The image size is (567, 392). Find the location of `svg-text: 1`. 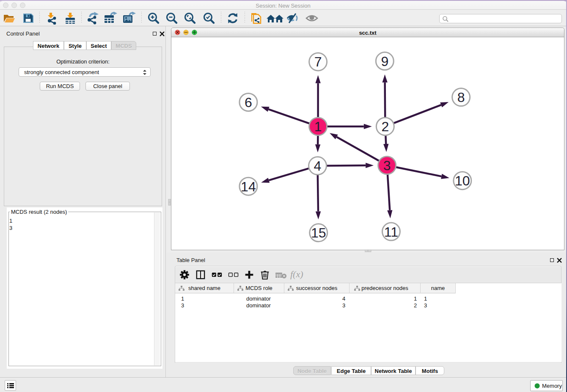

svg-text: 1 is located at coordinates (318, 127).